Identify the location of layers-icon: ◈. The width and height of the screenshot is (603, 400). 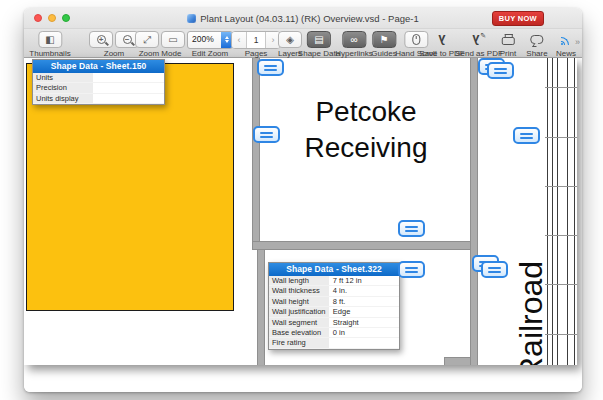
(290, 40).